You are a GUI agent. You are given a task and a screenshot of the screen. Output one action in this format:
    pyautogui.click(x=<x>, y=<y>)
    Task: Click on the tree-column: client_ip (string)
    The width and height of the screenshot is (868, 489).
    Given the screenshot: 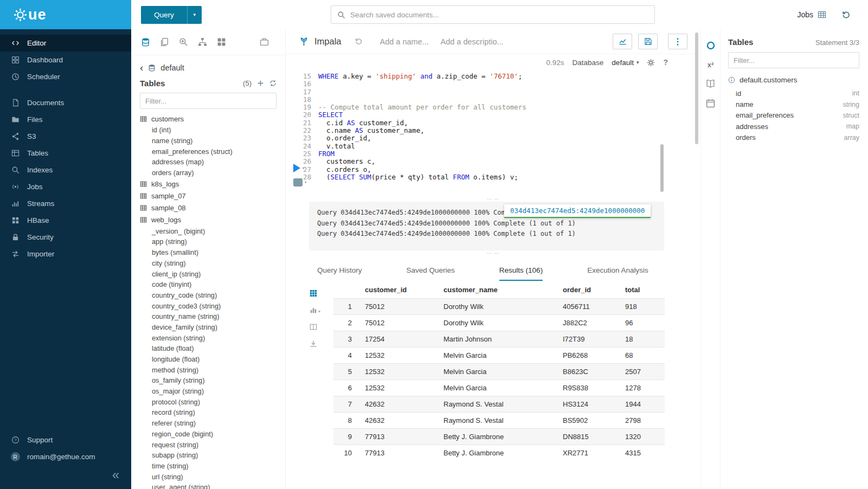 What is the action you would take?
    pyautogui.click(x=213, y=274)
    